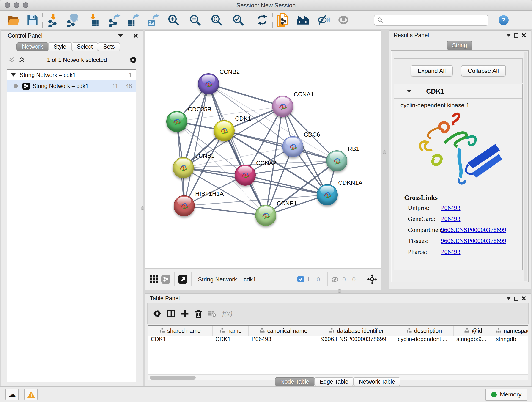 The image size is (532, 402). What do you see at coordinates (338, 340) in the screenshot?
I see `table-row: CDK1CDK1P064939606.ENSP00000378699cyclin…` at bounding box center [338, 340].